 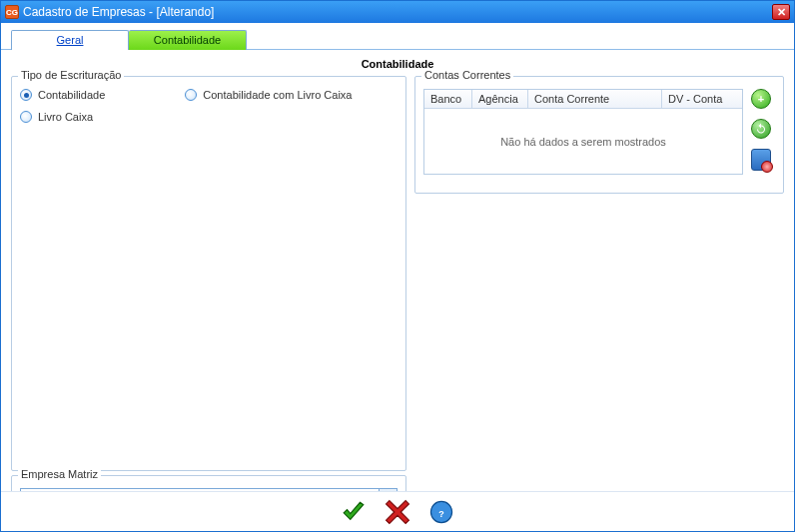 What do you see at coordinates (66, 117) in the screenshot?
I see `radio-label-livro: Livro Caixa` at bounding box center [66, 117].